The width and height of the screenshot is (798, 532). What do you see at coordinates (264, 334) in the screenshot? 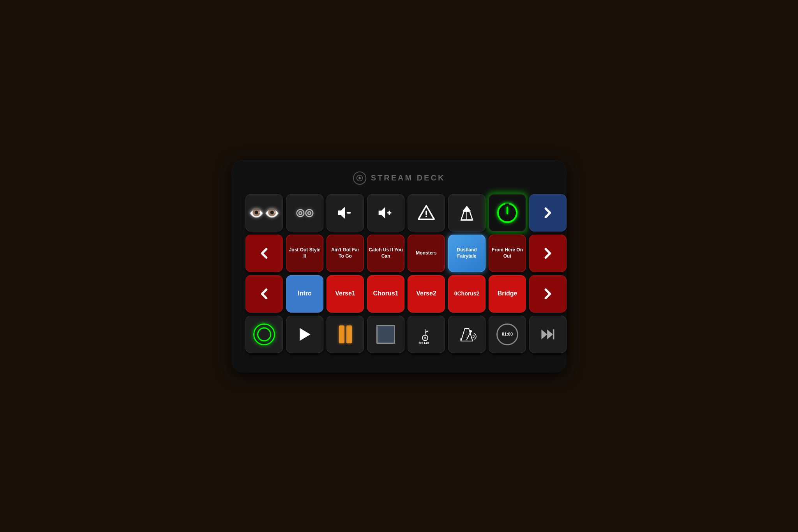
I see `record-inner-icon` at bounding box center [264, 334].